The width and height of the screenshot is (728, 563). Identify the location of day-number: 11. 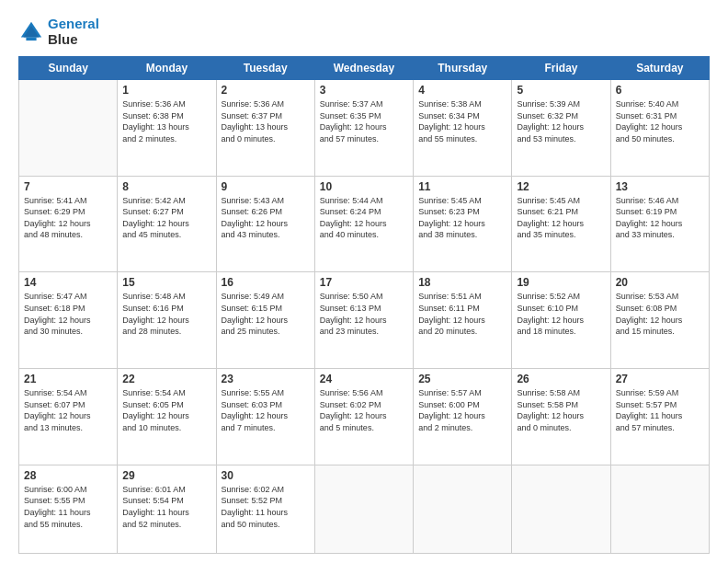
(462, 187).